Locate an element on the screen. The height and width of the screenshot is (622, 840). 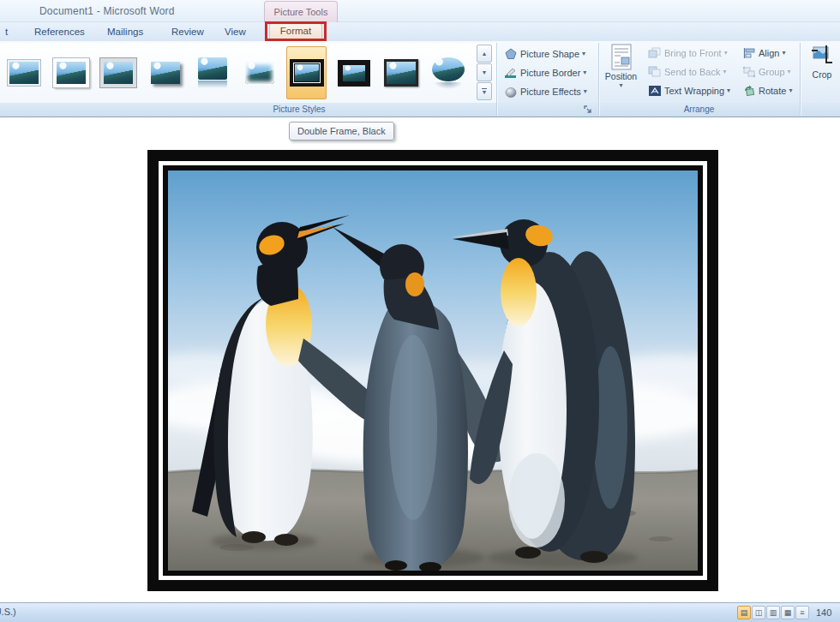
picture-style-reflected-rounded-rectangle is located at coordinates (213, 73).